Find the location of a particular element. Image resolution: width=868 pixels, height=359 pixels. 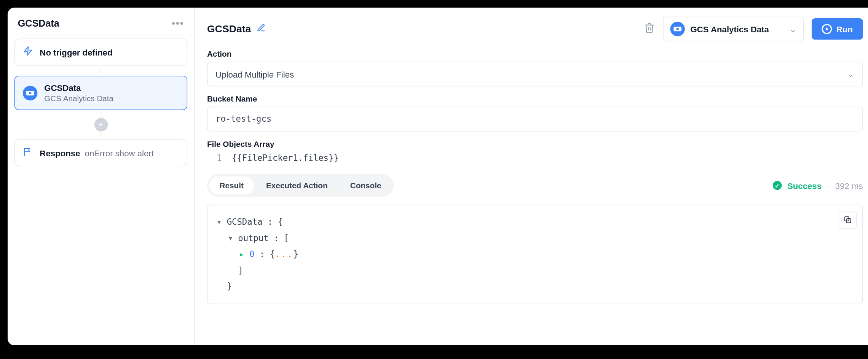

datasource-name: GCS Analytics Data is located at coordinates (730, 29).